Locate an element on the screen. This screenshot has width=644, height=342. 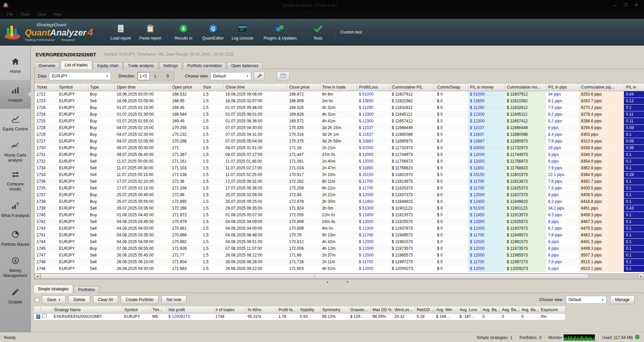
strategies-column-2: Tim... is located at coordinates (158, 310).